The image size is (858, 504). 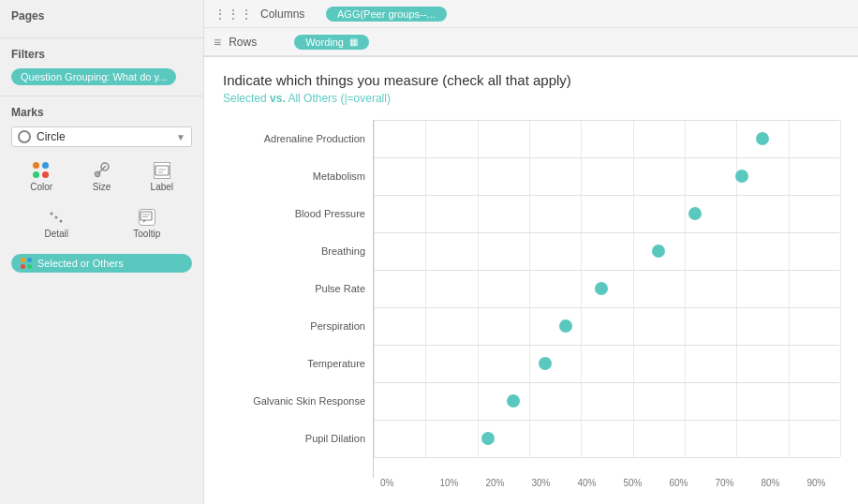 I want to click on detail-icon, so click(x=56, y=217).